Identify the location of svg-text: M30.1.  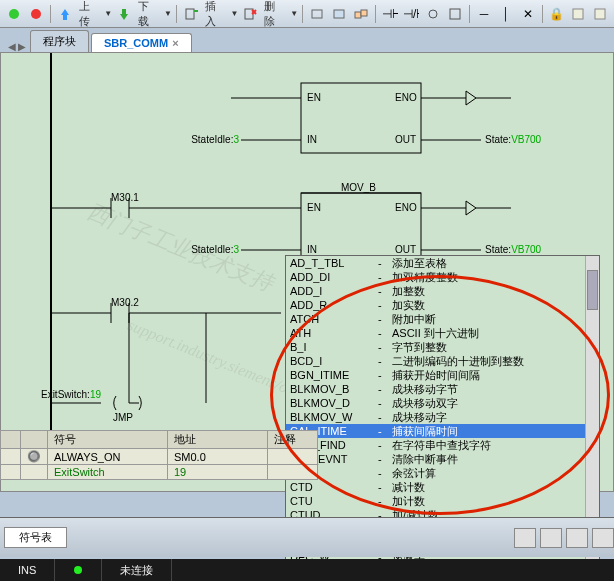
(125, 198).